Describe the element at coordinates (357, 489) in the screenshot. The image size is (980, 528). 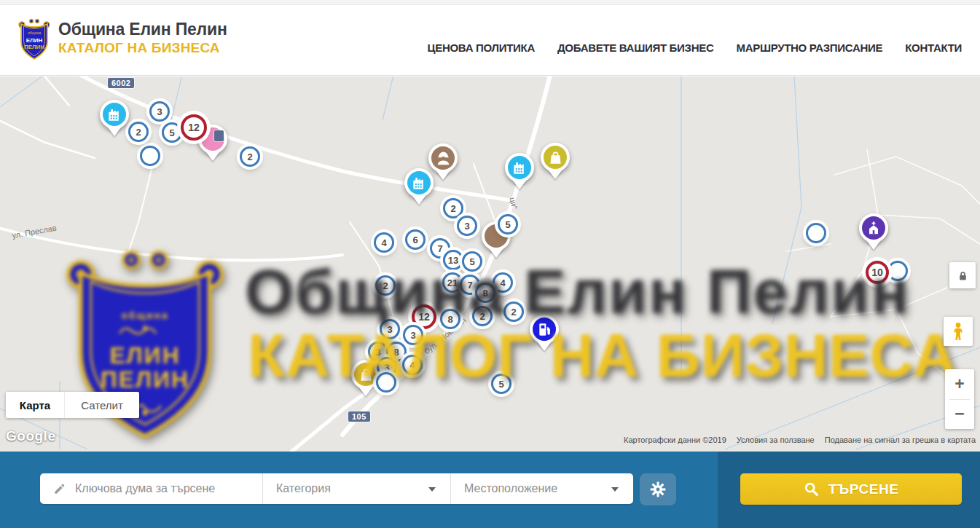
I see `category-select: Категория` at that location.